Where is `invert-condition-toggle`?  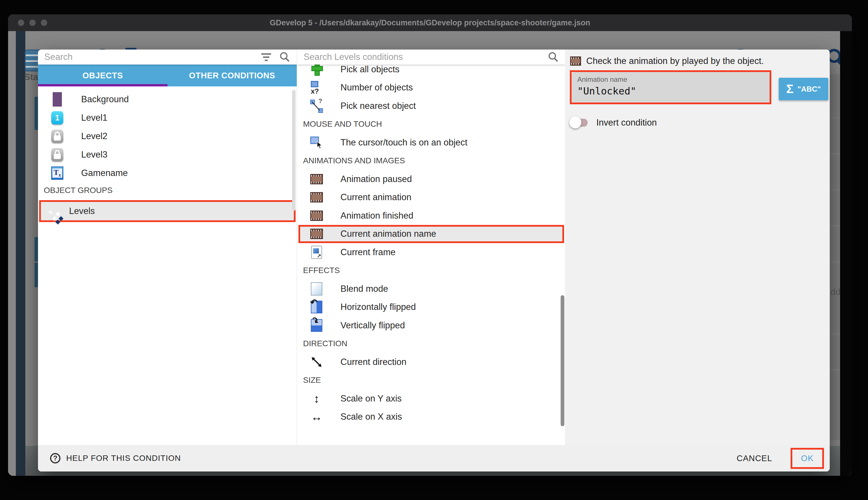
invert-condition-toggle is located at coordinates (579, 123).